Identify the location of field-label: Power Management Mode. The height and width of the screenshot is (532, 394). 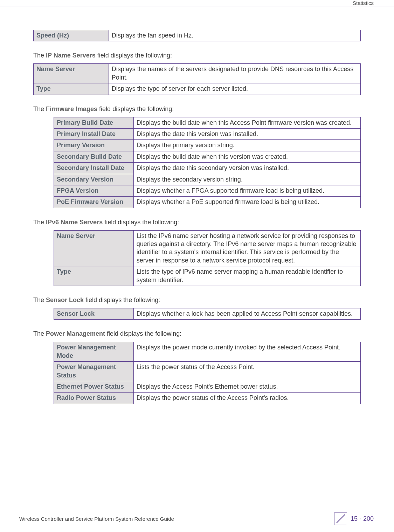
(94, 352).